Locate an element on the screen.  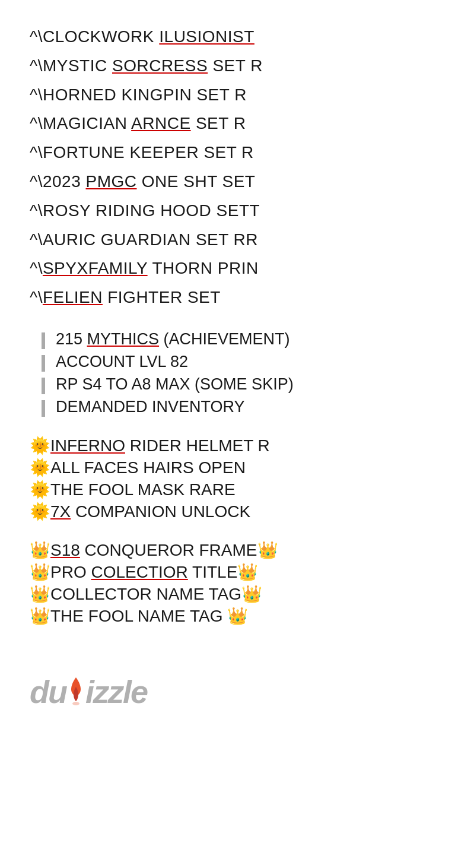
sun-item: 🌞7X COMPANION UNLOCK is located at coordinates (237, 512).